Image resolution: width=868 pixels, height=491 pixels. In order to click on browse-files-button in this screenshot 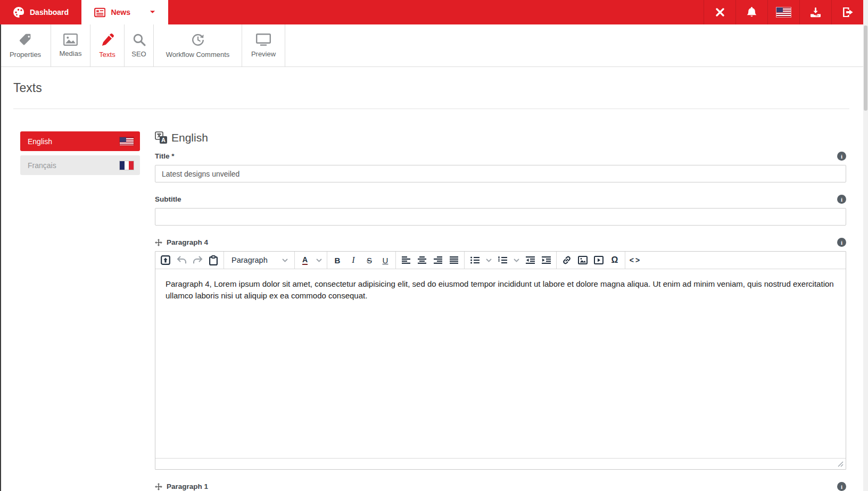, I will do `click(166, 260)`.